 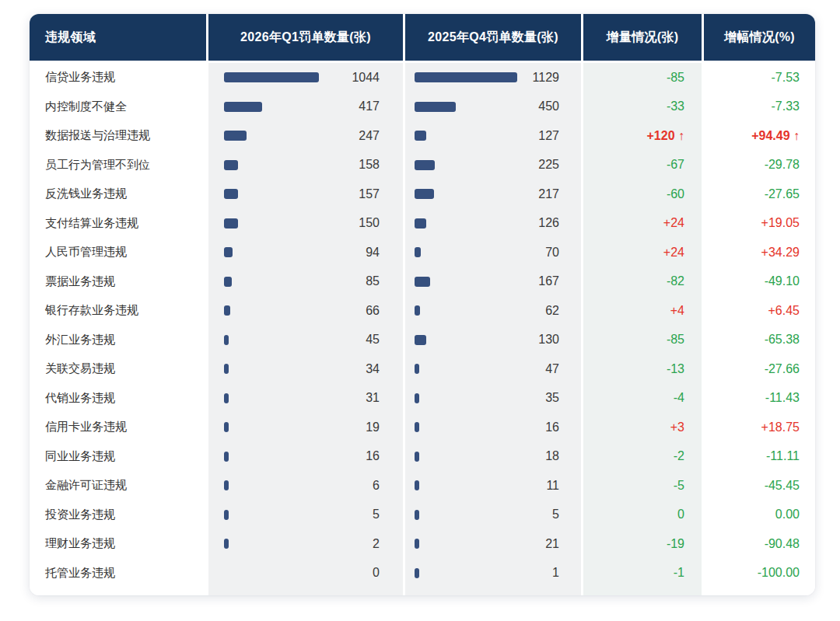 What do you see at coordinates (641, 369) in the screenshot?
I see `delta-value: -13` at bounding box center [641, 369].